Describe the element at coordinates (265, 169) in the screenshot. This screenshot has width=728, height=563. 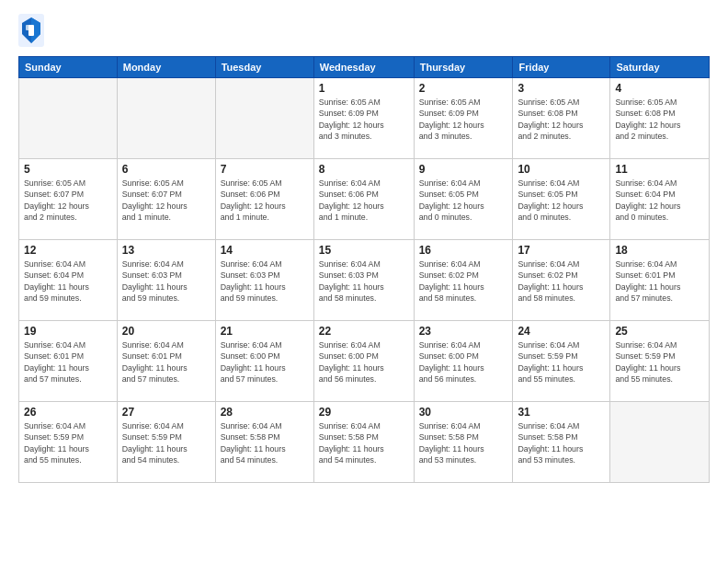
I see `day-number: 7` at that location.